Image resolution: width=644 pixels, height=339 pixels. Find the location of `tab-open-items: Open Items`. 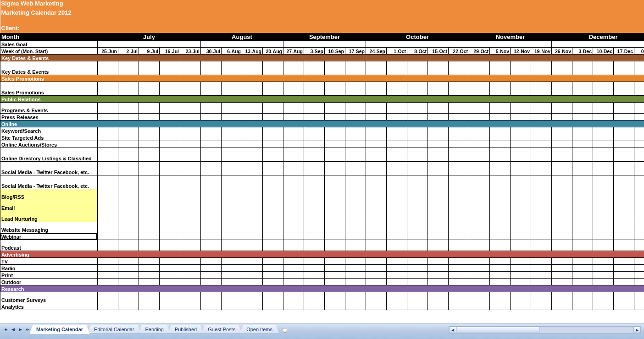

tab-open-items: Open Items is located at coordinates (260, 329).